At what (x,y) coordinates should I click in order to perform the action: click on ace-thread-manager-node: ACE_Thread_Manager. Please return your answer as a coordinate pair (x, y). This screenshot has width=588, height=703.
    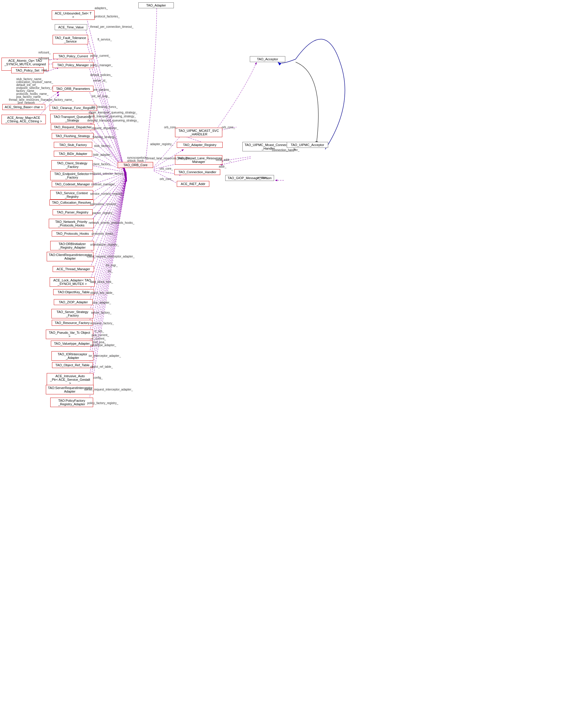
    Looking at the image, I should click on (73, 269).